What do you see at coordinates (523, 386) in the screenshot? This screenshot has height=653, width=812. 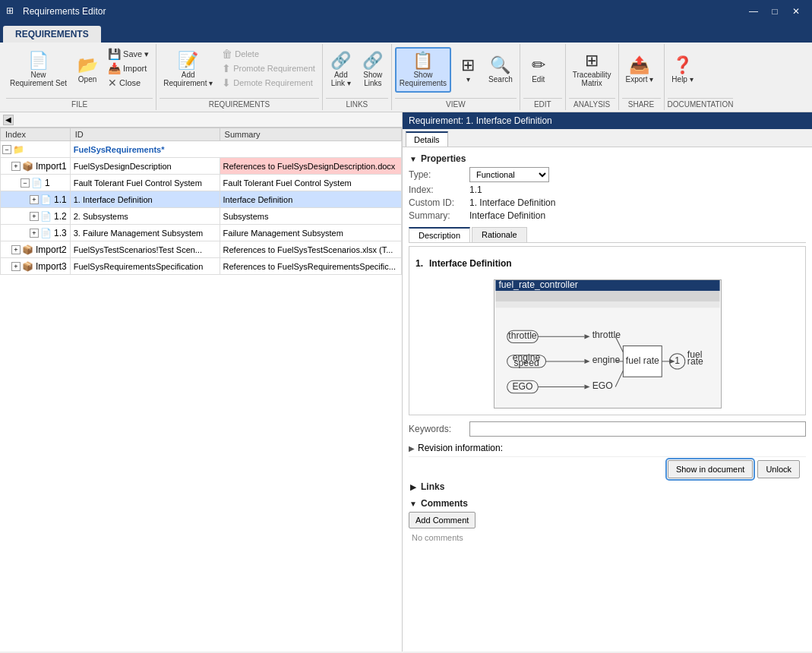 I see `svg-text: EGO` at bounding box center [523, 386].